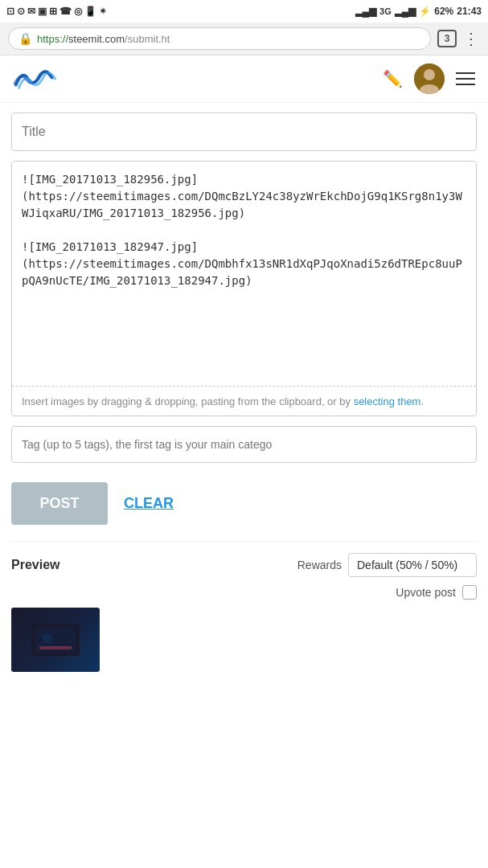 This screenshot has height=868, width=488. What do you see at coordinates (96, 39) in the screenshot?
I see `url-domain: steemit.com` at bounding box center [96, 39].